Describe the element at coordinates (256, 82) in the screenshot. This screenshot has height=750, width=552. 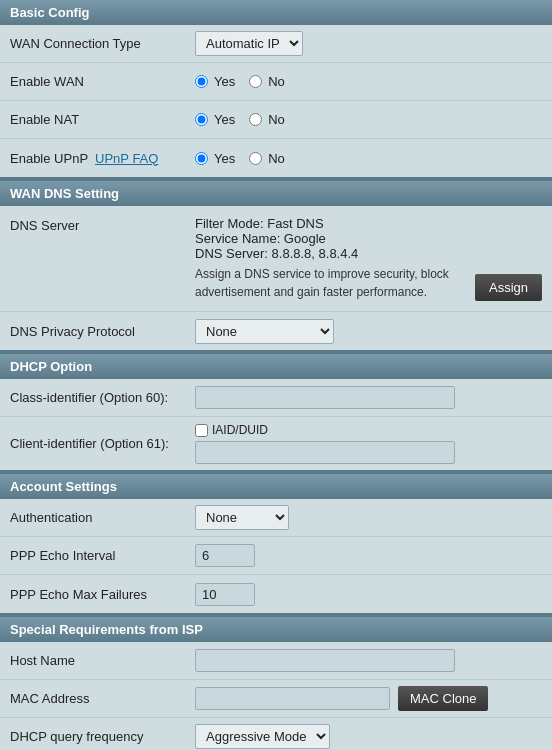
I see `enable-wan-no-radio` at that location.